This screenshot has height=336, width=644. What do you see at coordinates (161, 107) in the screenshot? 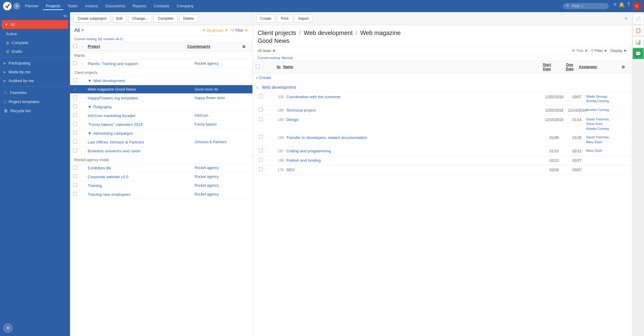
I see `list-item: ▼ Poligraphy` at bounding box center [161, 107].